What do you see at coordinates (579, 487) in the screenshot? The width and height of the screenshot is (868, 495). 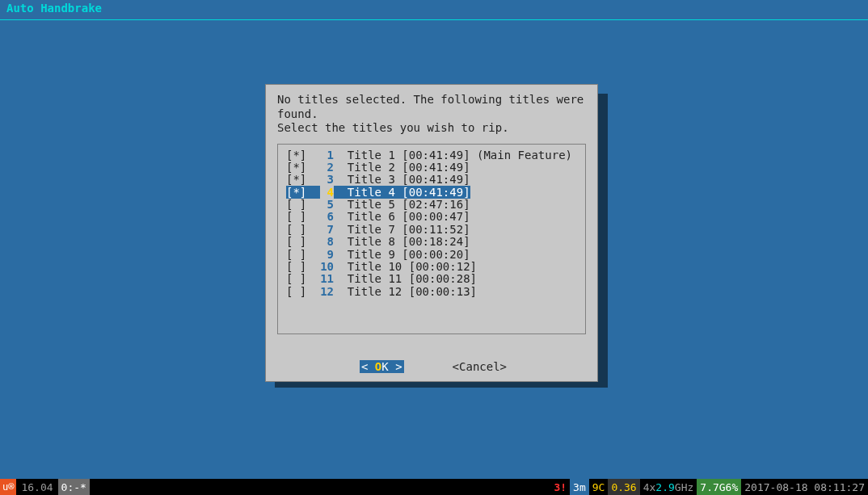 I see `mail-indicator: 3m` at bounding box center [579, 487].